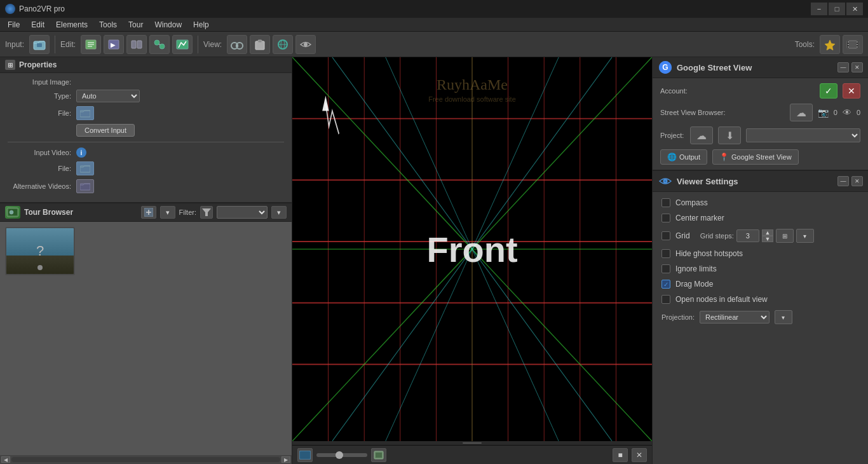 The height and width of the screenshot is (464, 868). What do you see at coordinates (783, 317) in the screenshot?
I see `projection-dropdown-btn: ▾` at bounding box center [783, 317].